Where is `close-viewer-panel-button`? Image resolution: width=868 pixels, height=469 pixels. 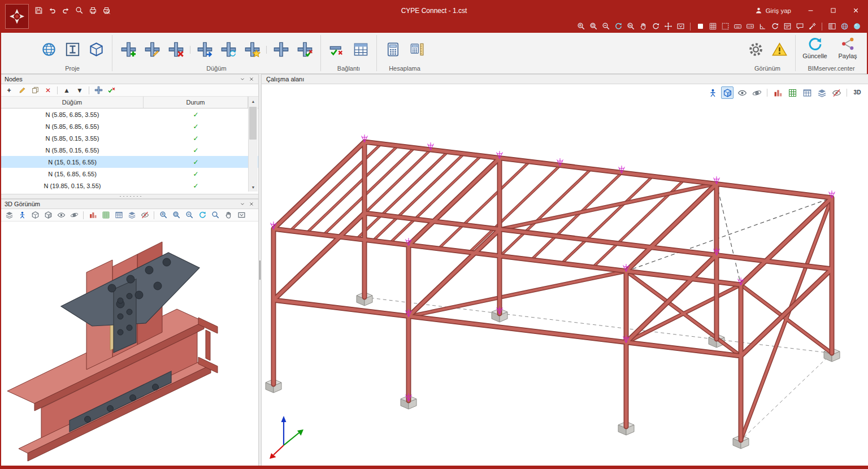
close-viewer-panel-button is located at coordinates (251, 204).